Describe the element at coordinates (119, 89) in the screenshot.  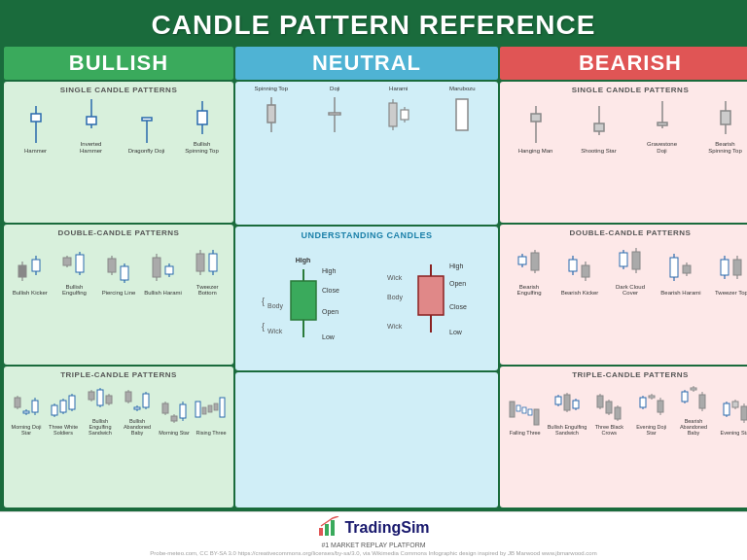
I see `bullish-single-title: SINGLE CANDLE PATTERNS` at that location.